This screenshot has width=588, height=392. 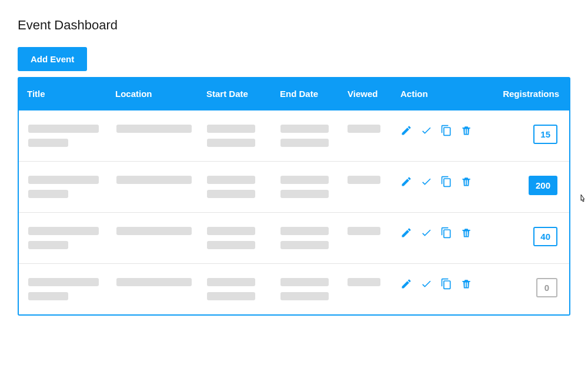 What do you see at coordinates (524, 186) in the screenshot?
I see `cell-registrations: 200` at bounding box center [524, 186].